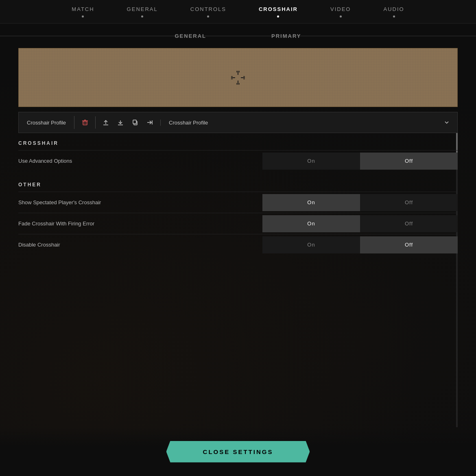 This screenshot has width=476, height=476. What do you see at coordinates (238, 245) in the screenshot?
I see `setting-row: Disable CrosshairOnOff` at bounding box center [238, 245].